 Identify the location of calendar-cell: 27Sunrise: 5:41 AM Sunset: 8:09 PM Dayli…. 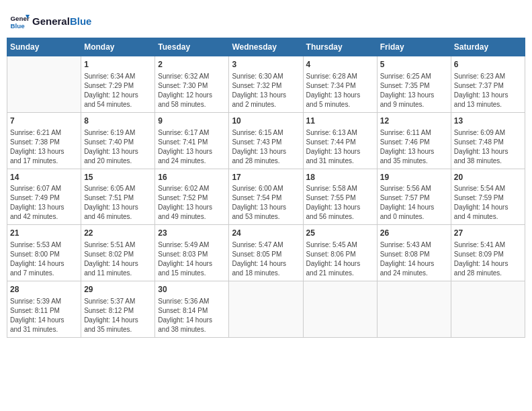
(488, 253).